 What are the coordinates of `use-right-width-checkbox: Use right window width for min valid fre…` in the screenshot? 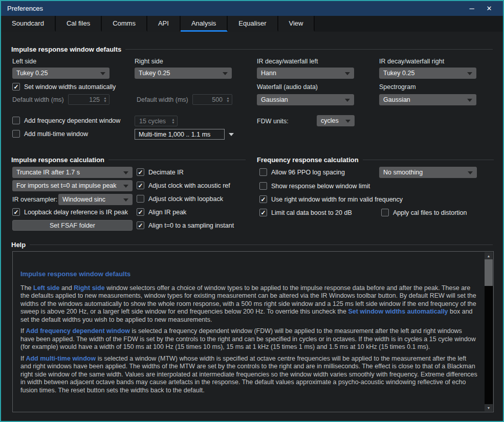 It's located at (331, 199).